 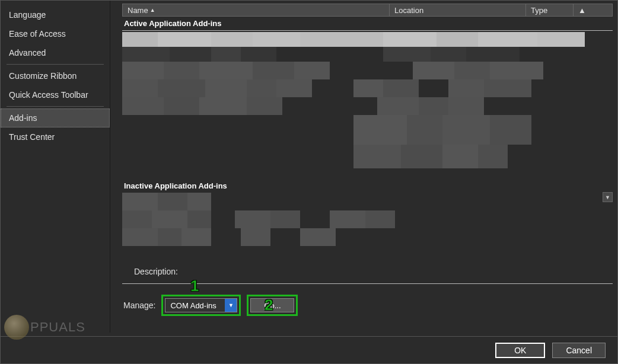 I want to click on manage-combo-value: COM Add-ins, so click(x=195, y=306).